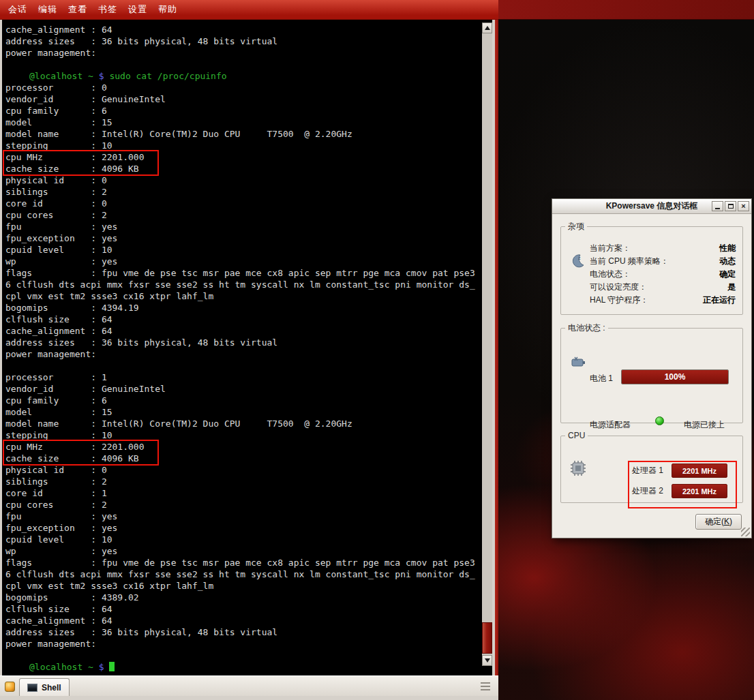 Image resolution: width=754 pixels, height=700 pixels. Describe the element at coordinates (746, 532) in the screenshot. I see `resize-grip` at that location.